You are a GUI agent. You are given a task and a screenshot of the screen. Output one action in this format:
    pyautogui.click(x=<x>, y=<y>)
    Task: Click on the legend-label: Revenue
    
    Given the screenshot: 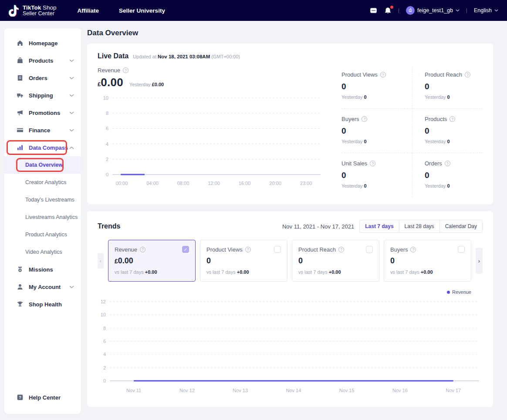 What is the action you would take?
    pyautogui.click(x=462, y=292)
    